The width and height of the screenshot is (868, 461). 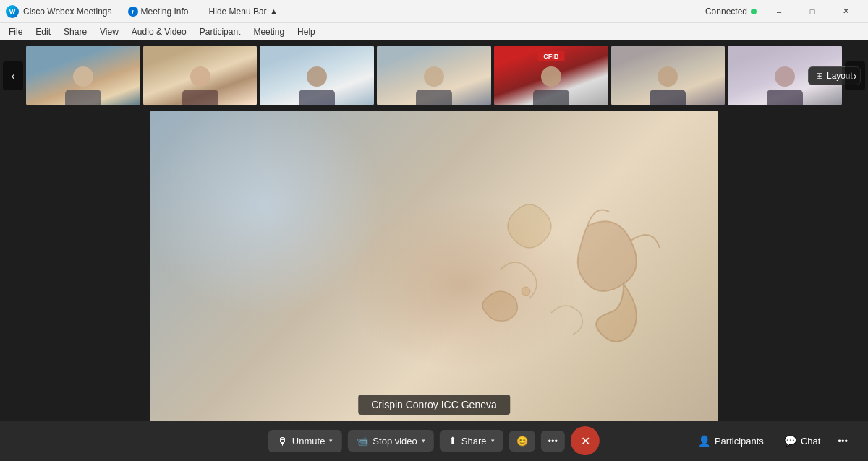 What do you see at coordinates (522, 441) in the screenshot?
I see `emoji-icon: 😊` at bounding box center [522, 441].